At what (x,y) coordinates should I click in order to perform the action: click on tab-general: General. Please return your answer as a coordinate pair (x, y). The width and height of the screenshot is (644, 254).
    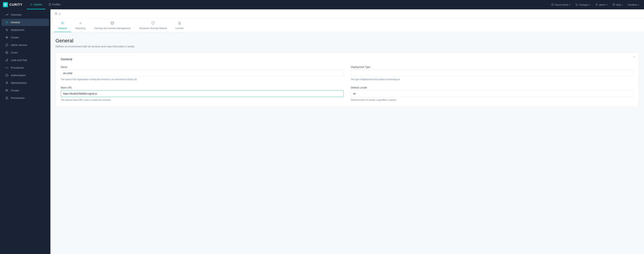
    Looking at the image, I should click on (62, 26).